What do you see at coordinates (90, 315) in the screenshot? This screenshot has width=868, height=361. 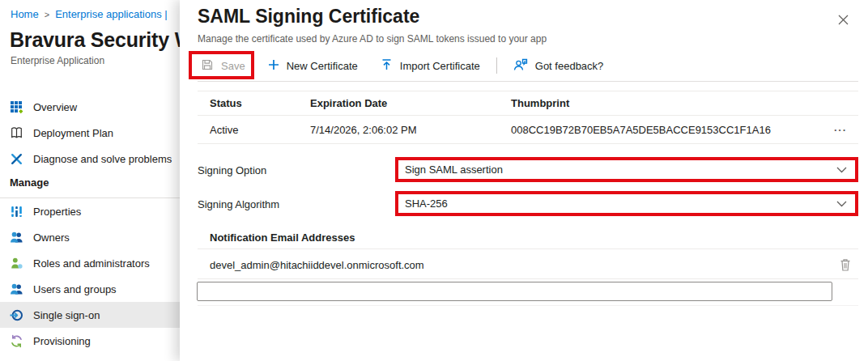 I see `sidebar-item-single-sign-on: Single sign-on` at bounding box center [90, 315].